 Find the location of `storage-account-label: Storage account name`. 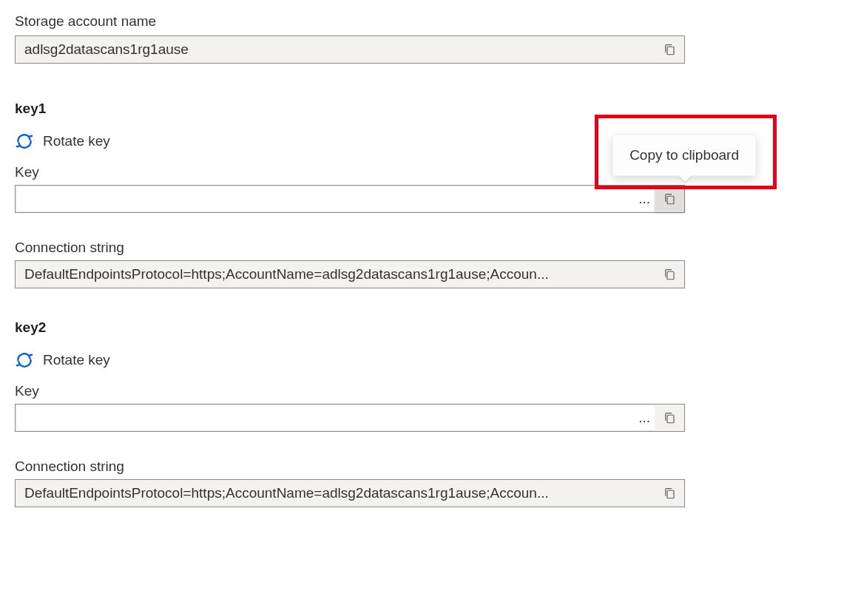

storage-account-label: Storage account name is located at coordinates (430, 21).